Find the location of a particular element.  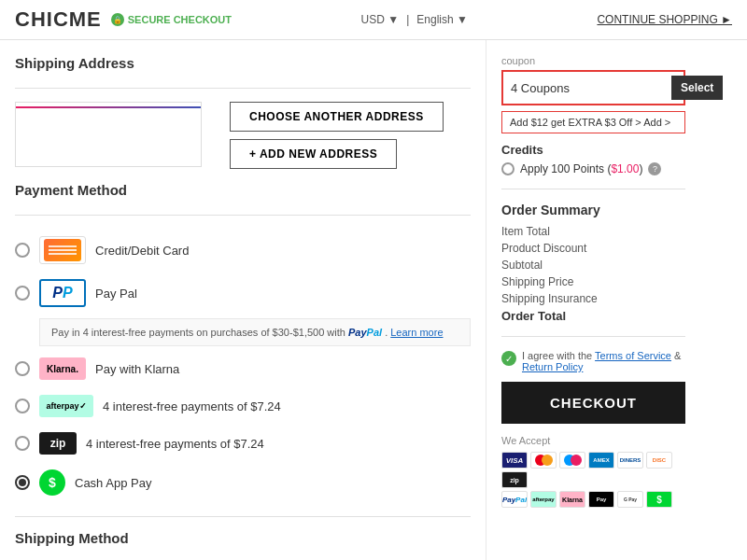

coupon-input is located at coordinates (589, 88).